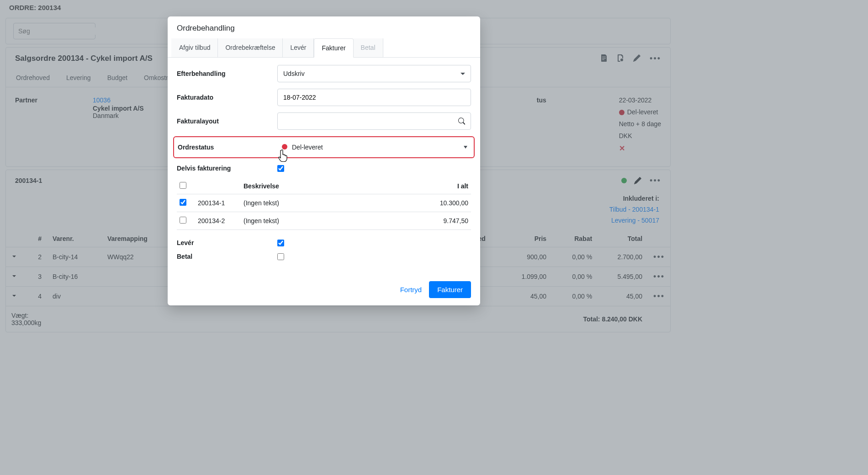 This screenshot has width=868, height=475. I want to click on fakturalayout-label: Fakturalayout, so click(227, 121).